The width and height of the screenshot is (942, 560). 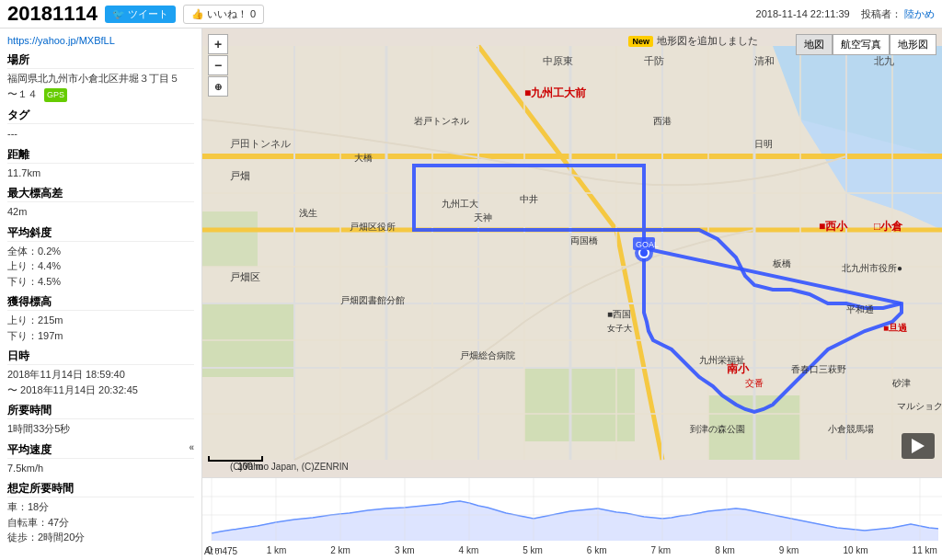 What do you see at coordinates (240, 176) in the screenshot?
I see `svg-text: 戸畑` at bounding box center [240, 176].